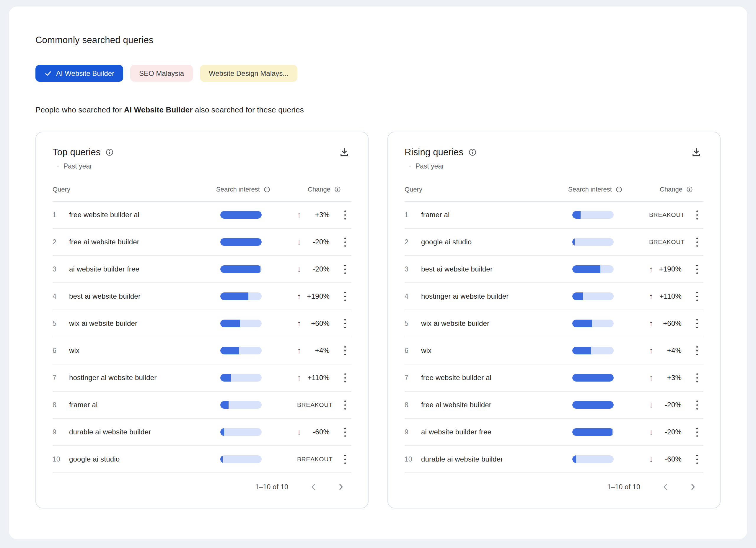 The image size is (756, 548). What do you see at coordinates (128, 189) in the screenshot?
I see `query-column-header: Query` at bounding box center [128, 189].